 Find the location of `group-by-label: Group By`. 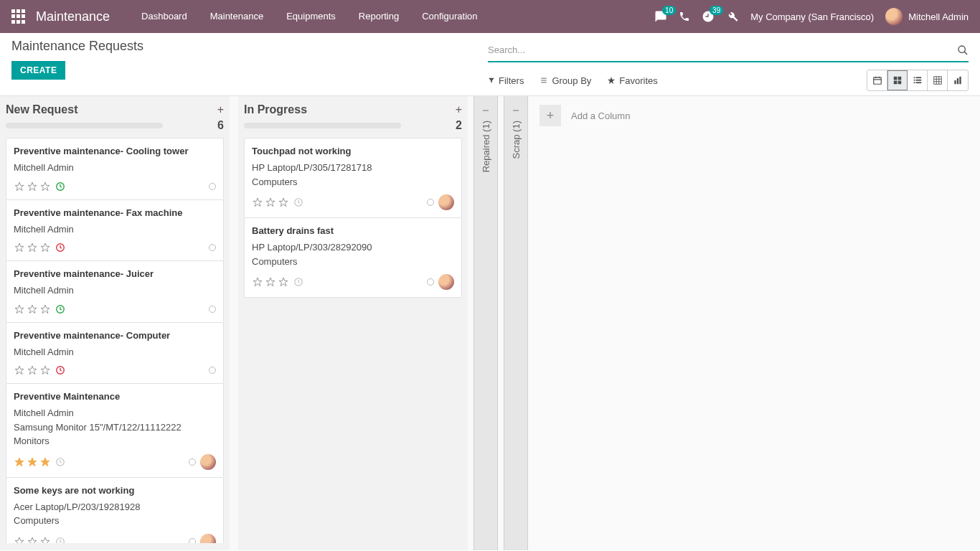

group-by-label: Group By is located at coordinates (571, 80).